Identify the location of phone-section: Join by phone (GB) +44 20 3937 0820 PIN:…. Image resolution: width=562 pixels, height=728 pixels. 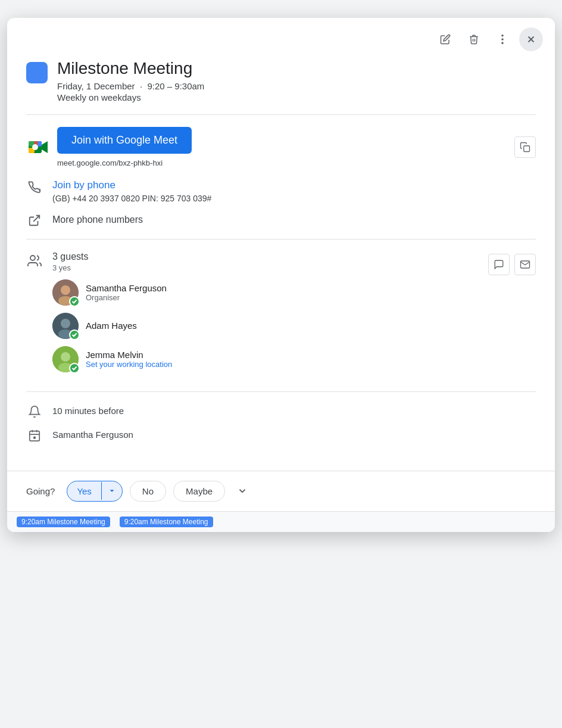
(281, 191).